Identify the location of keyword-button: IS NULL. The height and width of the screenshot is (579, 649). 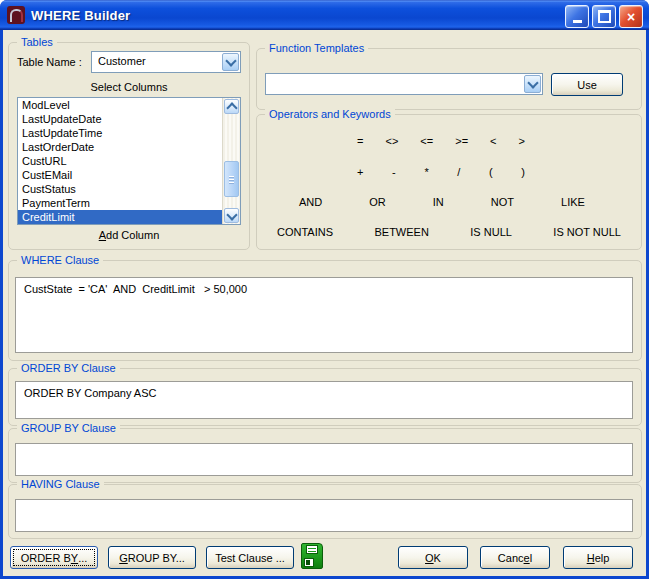
(491, 232).